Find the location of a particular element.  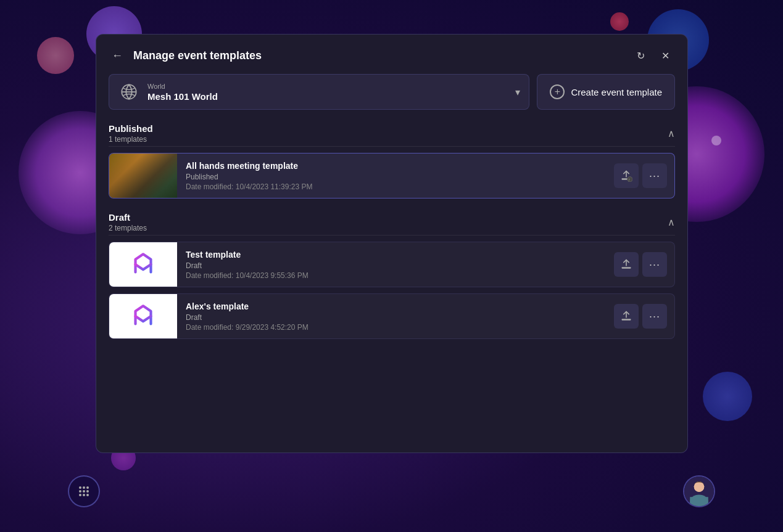

modal-header: ← Manage event templates ↻ ✕ is located at coordinates (392, 54).